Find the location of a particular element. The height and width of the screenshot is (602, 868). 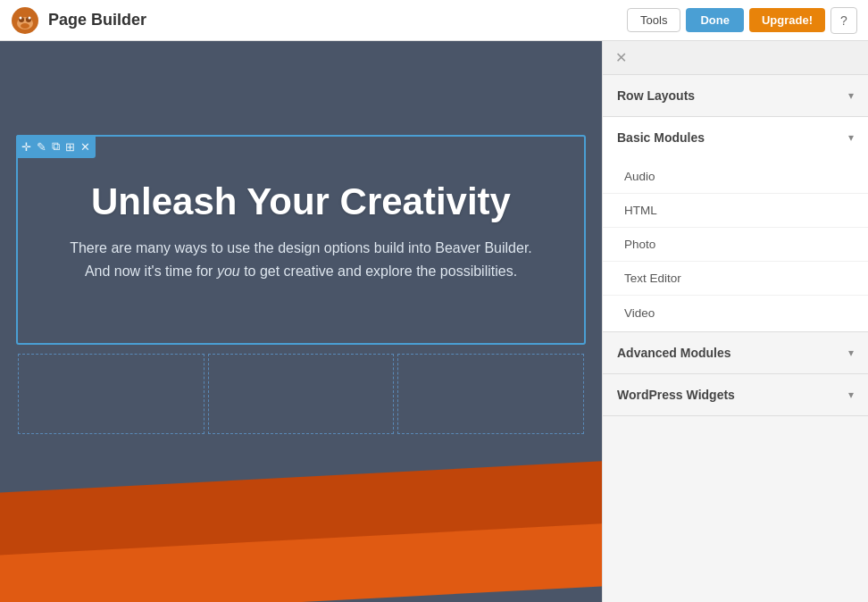

module-text-editor-label: Text Editor is located at coordinates (653, 279).